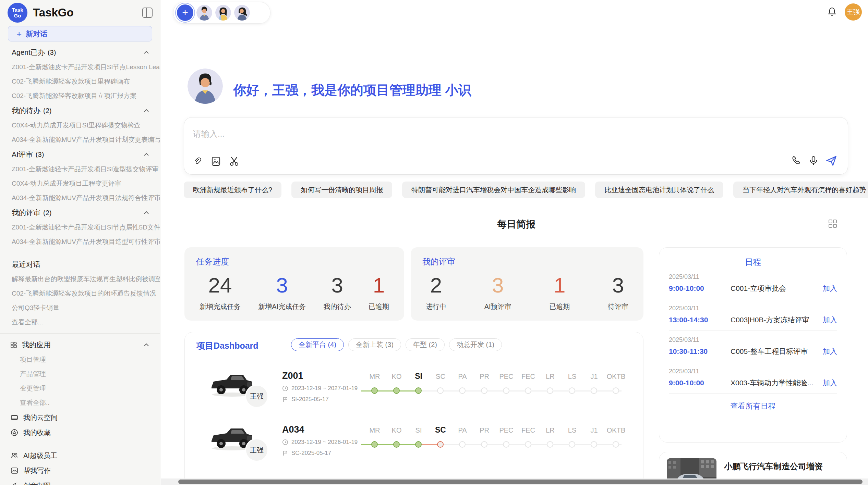 The height and width of the screenshot is (485, 868). I want to click on divider, so click(80, 334).